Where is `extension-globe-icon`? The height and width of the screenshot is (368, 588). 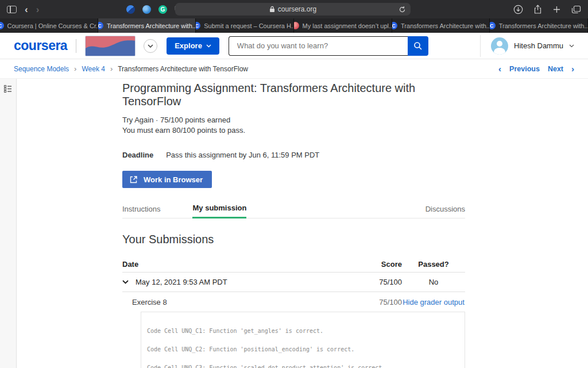 extension-globe-icon is located at coordinates (147, 9).